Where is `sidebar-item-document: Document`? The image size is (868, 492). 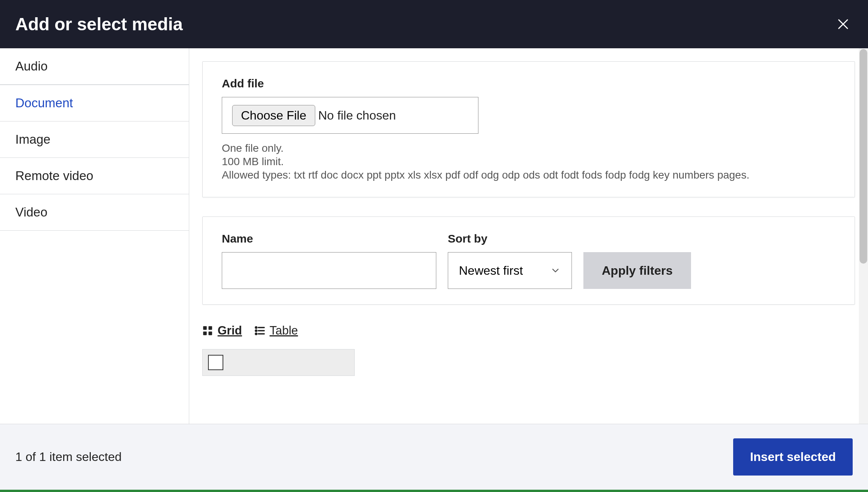
sidebar-item-document: Document is located at coordinates (94, 103).